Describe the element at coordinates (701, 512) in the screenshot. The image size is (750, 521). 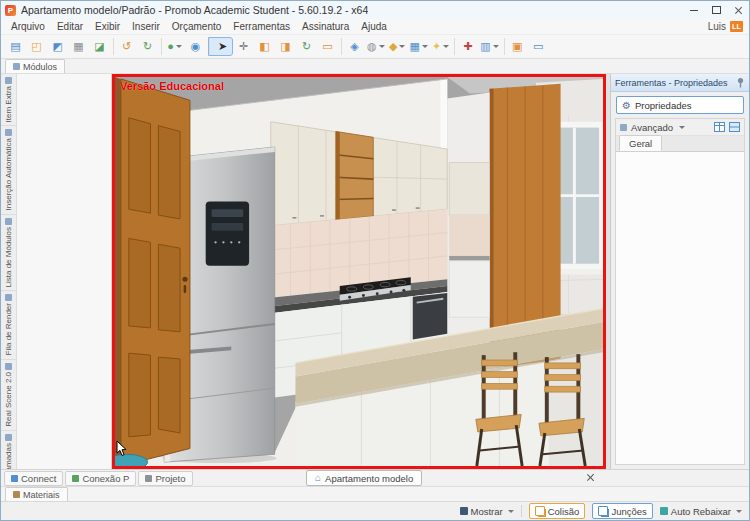
I see `auto-rebaixar-dropdown: Auto Rebaixar` at that location.